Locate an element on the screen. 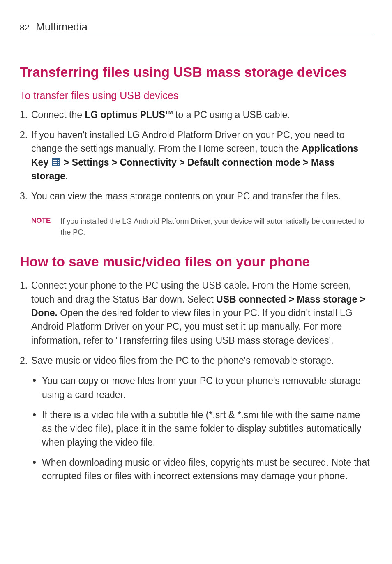  step-text: Open the desired folder to view files in… is located at coordinates (192, 326).